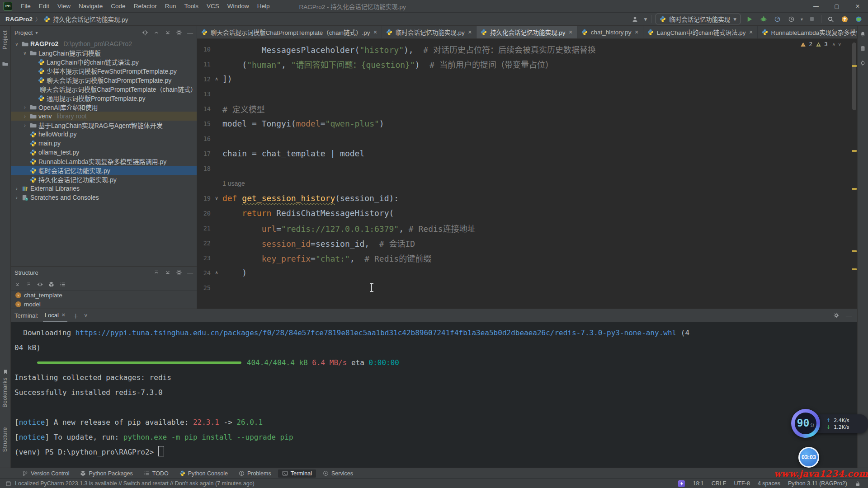 The image size is (868, 488). I want to click on structure-hide-icon: —, so click(190, 273).